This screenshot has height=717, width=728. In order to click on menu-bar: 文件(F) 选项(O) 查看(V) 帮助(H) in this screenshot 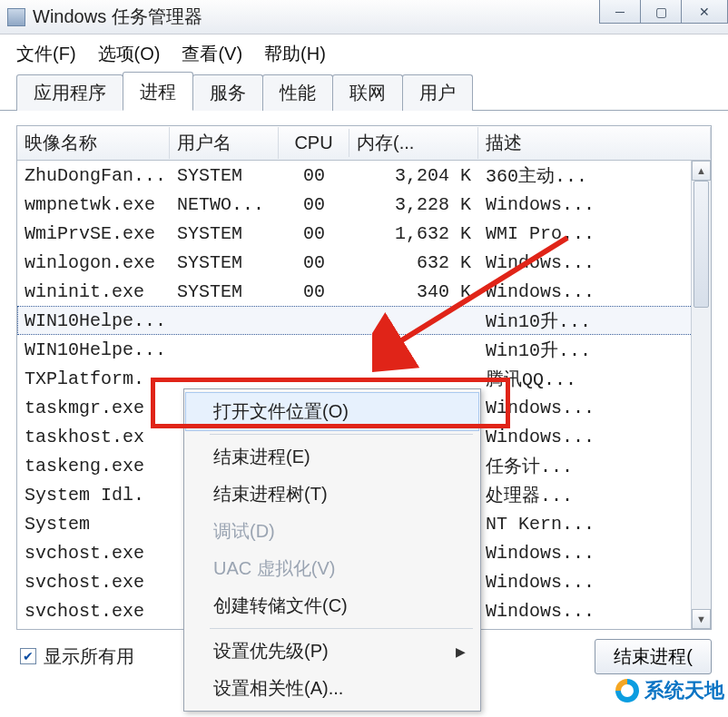, I will do `click(364, 52)`.